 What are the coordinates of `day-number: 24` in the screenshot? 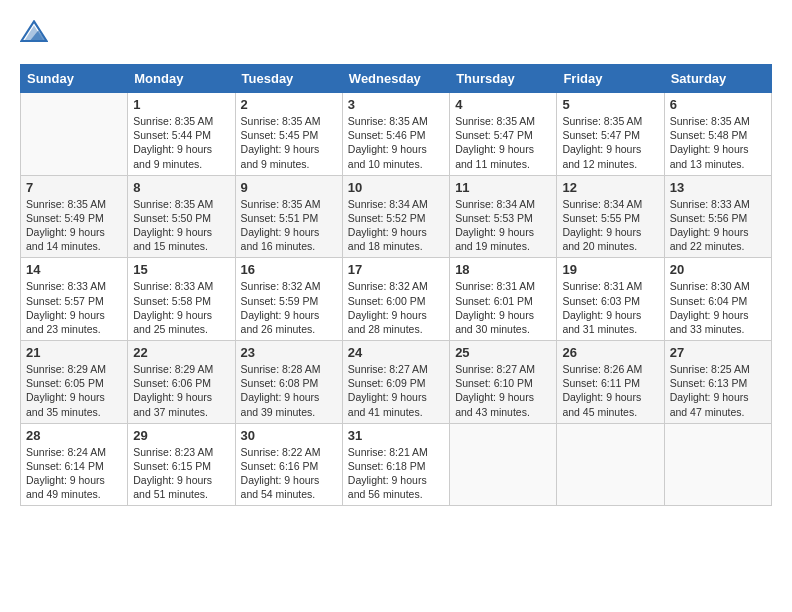 It's located at (396, 352).